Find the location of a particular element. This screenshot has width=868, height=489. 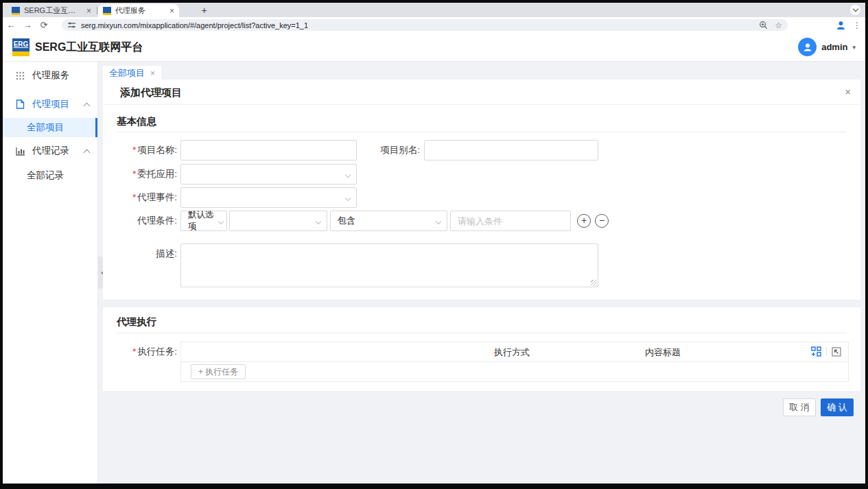

panel-title: 添加代理项目 is located at coordinates (151, 92).